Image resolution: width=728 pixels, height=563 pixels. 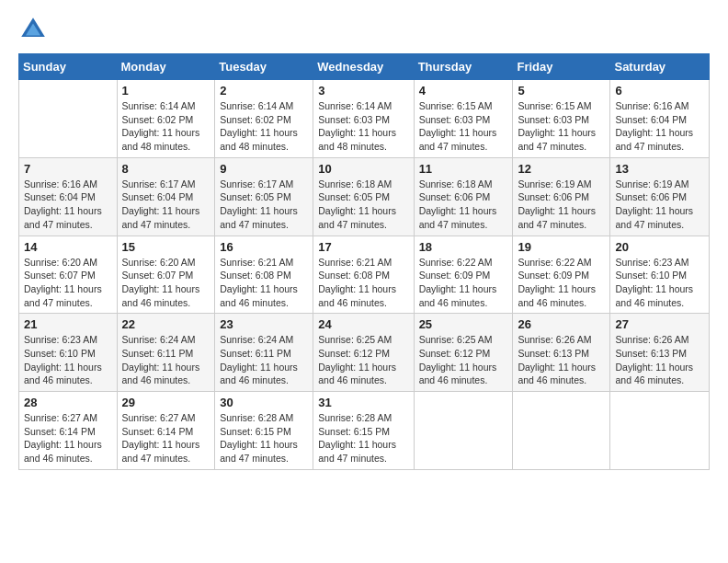 I want to click on calendar-cell: 31Sunrise: 6:28 AMSunset: 6:15 PMDayligh…, so click(x=364, y=431).